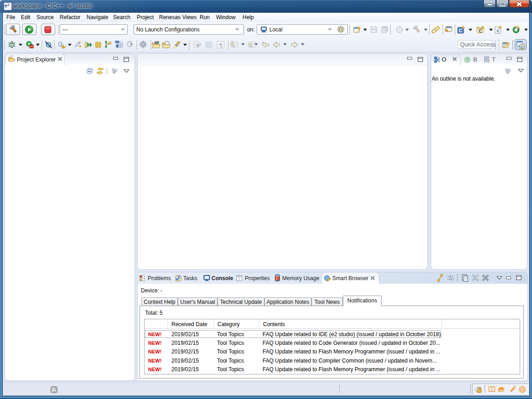 Image resolution: width=532 pixels, height=399 pixels. Describe the element at coordinates (498, 31) in the screenshot. I see `svg-text: c` at that location.